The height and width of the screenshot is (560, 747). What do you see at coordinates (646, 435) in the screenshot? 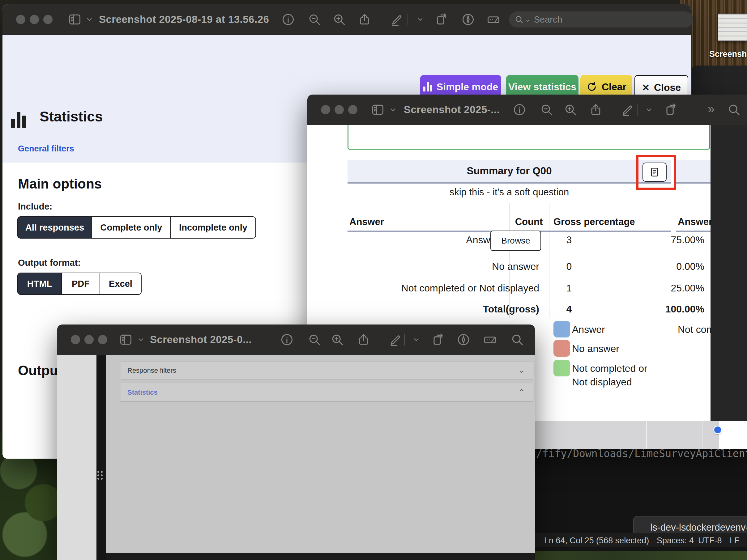
I see `selection-divider` at bounding box center [646, 435].